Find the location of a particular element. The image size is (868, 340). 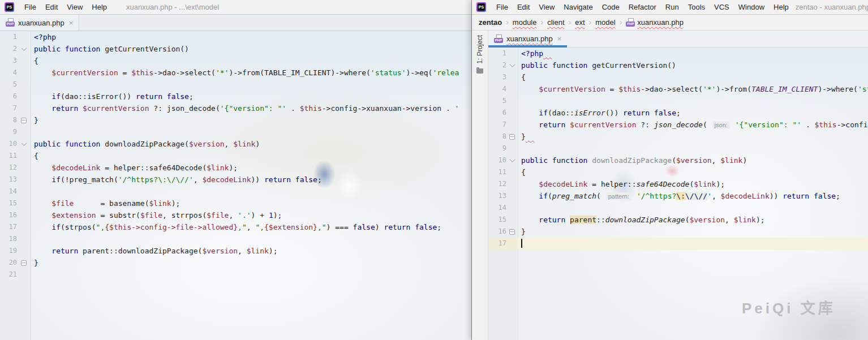

breadcrumb-item-model: model is located at coordinates (605, 23).